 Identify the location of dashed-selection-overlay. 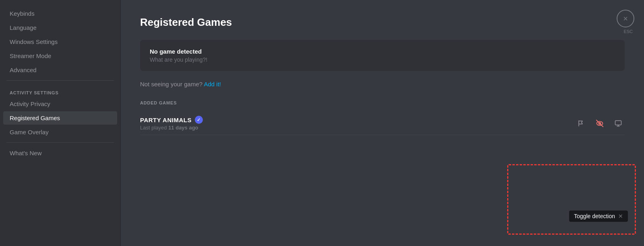
(572, 199).